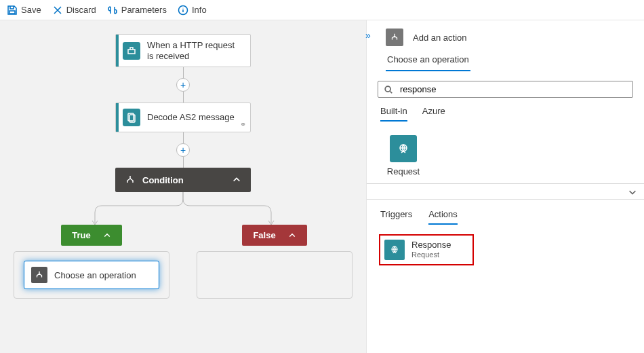 The width and height of the screenshot is (644, 353). What do you see at coordinates (275, 262) in the screenshot?
I see `false-branch: False` at bounding box center [275, 262].